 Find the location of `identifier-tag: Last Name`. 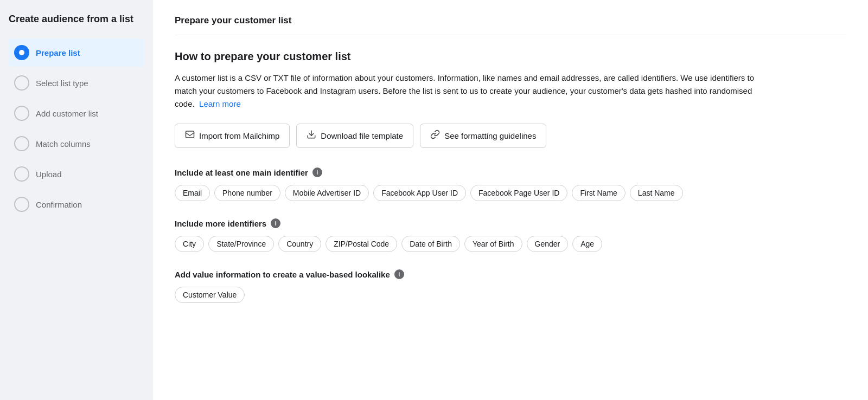

identifier-tag: Last Name is located at coordinates (656, 193).